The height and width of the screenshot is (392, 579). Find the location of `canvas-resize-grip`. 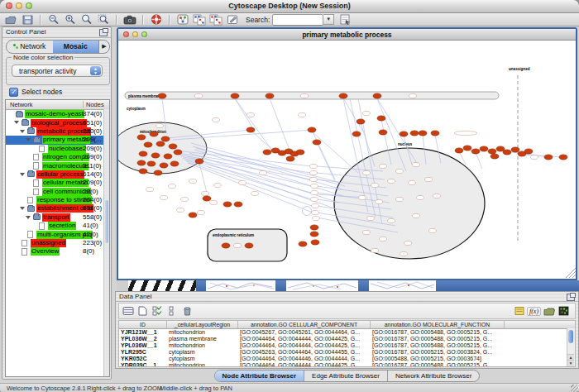

canvas-resize-grip is located at coordinates (572, 275).